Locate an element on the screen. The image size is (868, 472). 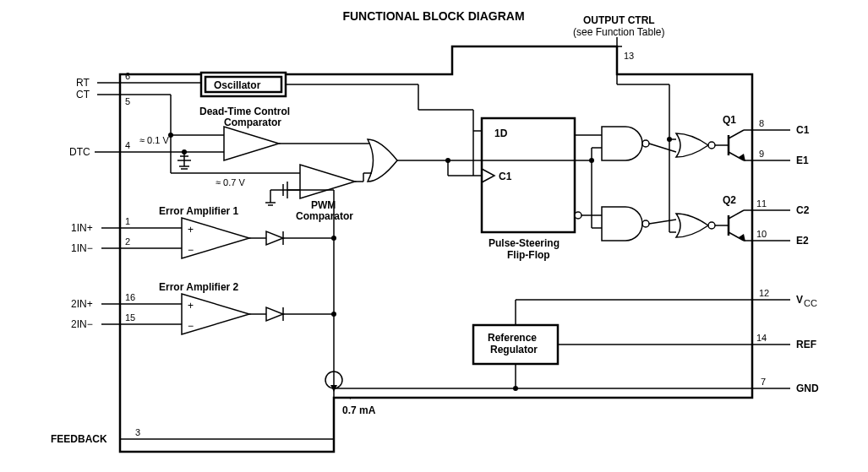
pin-rt-num: 6 is located at coordinates (128, 76).